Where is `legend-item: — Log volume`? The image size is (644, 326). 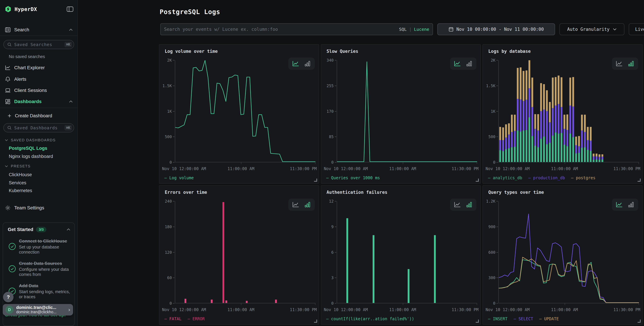
legend-item: — Log volume is located at coordinates (179, 178).